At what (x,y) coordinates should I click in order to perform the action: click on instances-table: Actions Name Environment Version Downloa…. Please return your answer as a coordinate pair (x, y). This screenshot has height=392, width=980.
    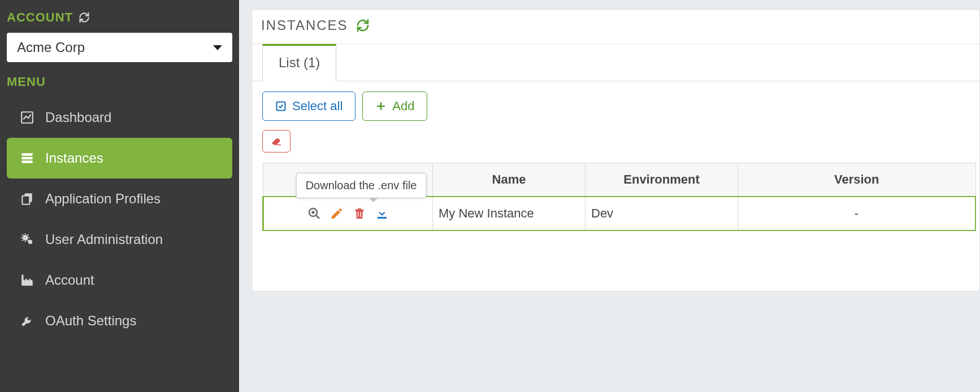
    Looking at the image, I should click on (619, 197).